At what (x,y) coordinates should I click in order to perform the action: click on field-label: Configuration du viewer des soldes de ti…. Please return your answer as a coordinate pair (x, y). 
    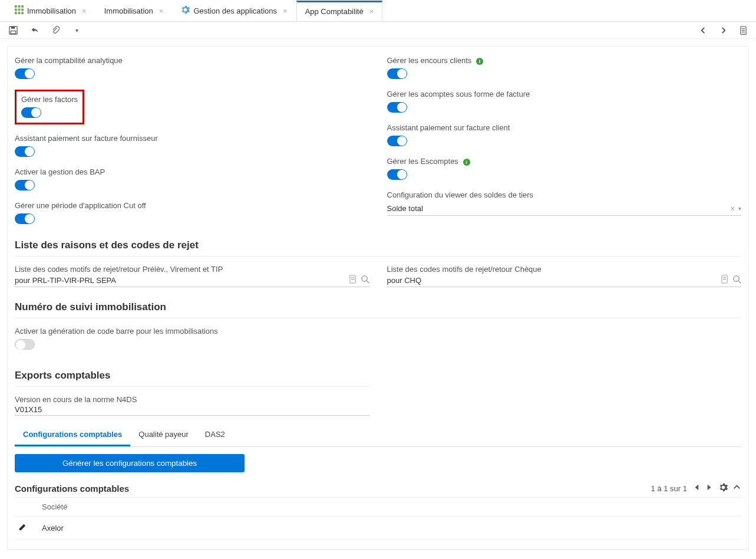
    Looking at the image, I should click on (461, 195).